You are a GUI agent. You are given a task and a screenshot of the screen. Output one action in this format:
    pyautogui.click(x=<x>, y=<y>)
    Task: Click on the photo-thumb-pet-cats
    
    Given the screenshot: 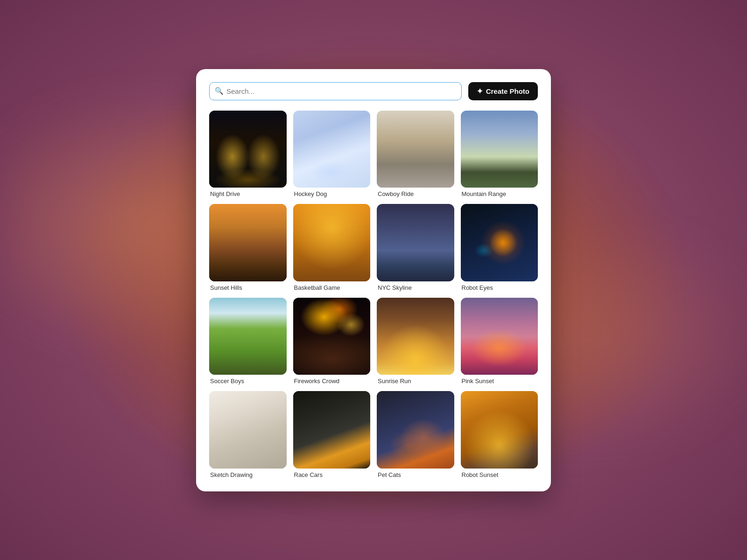 What is the action you would take?
    pyautogui.click(x=416, y=430)
    